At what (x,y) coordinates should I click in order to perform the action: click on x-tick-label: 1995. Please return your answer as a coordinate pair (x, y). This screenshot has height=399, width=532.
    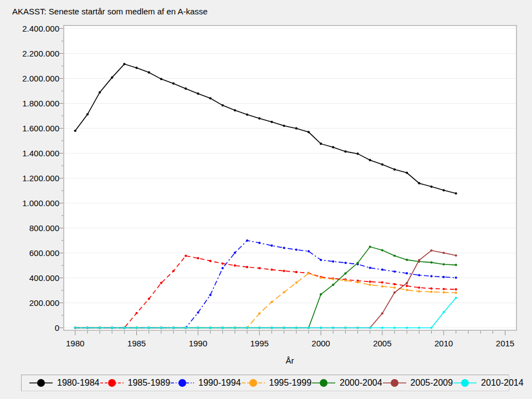
    Looking at the image, I should click on (259, 344).